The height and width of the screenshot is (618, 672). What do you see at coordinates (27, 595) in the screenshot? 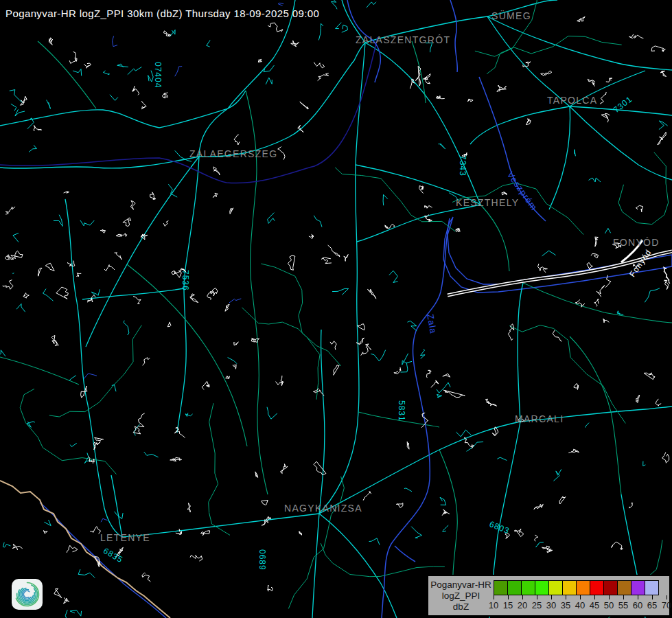
I see `met-logo` at bounding box center [27, 595].